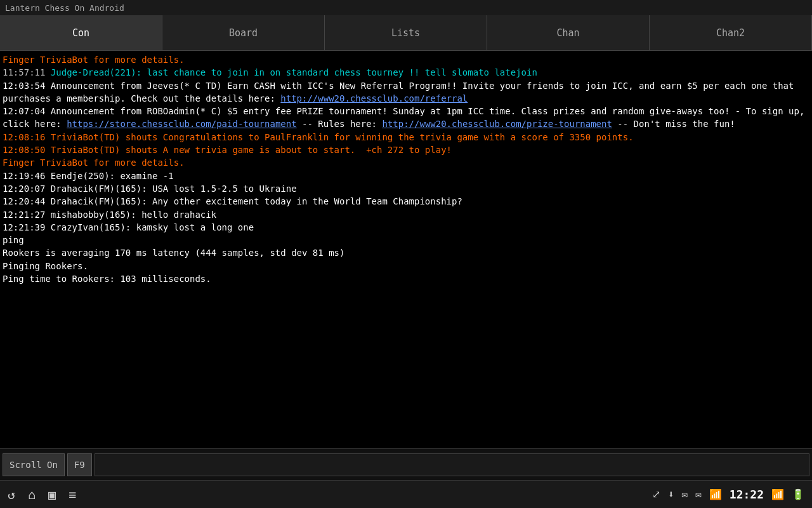  Describe the element at coordinates (406, 201) in the screenshot. I see `chat-line: 12:20:44 Drahacik(FM)(165): Any other ex…` at that location.